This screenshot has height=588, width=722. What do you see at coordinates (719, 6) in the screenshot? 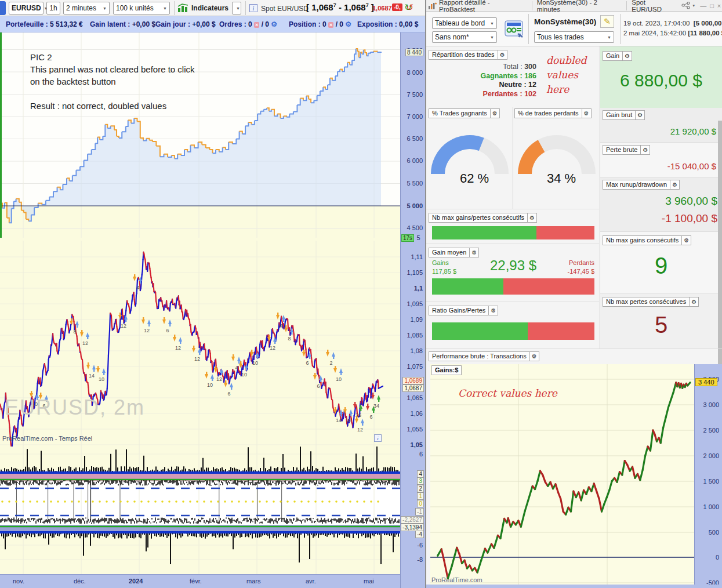
I see `close-button: ×` at bounding box center [719, 6].